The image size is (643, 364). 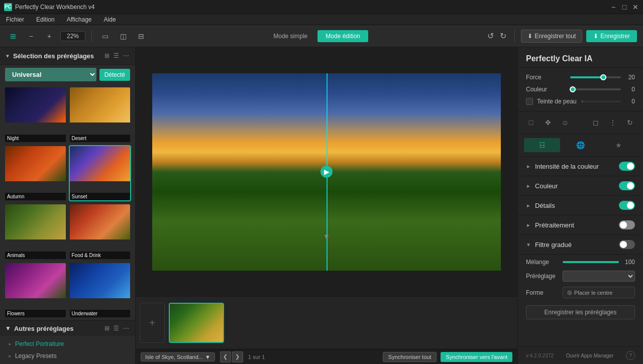 I want to click on menu-edition: Edition, so click(x=45, y=20).